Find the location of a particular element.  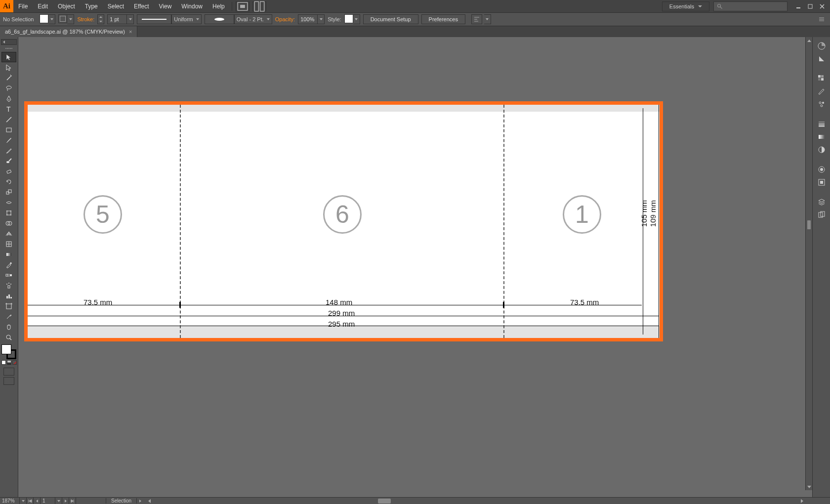

menu-file: File is located at coordinates (23, 6).